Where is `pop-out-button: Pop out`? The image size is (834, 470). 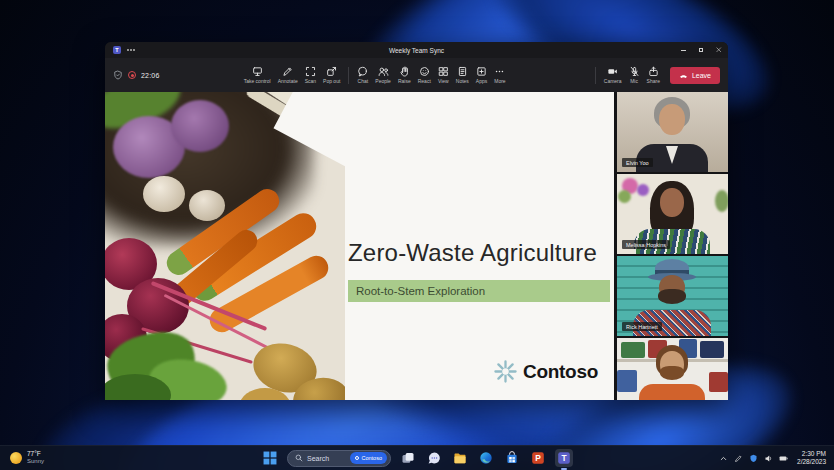 pop-out-button: Pop out is located at coordinates (332, 76).